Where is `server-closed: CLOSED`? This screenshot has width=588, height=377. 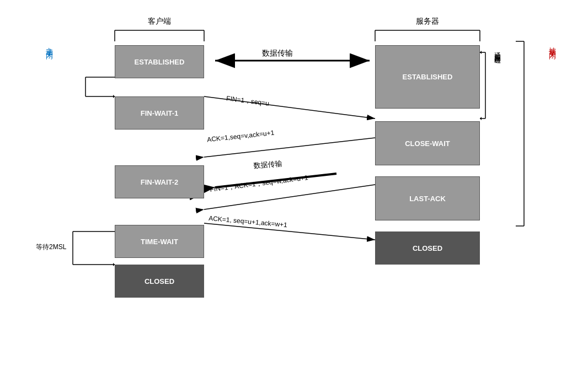 server-closed: CLOSED is located at coordinates (427, 248).